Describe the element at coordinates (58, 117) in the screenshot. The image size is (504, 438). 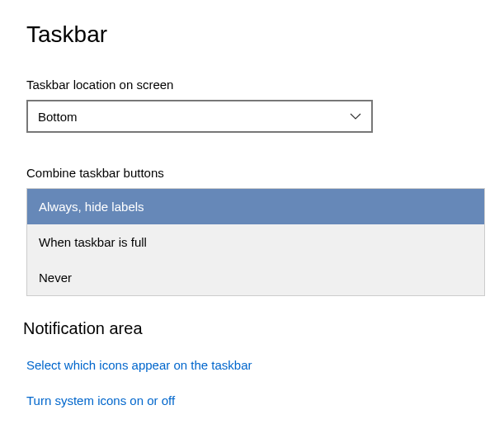
I see `dropdown-value: Bottom` at that location.